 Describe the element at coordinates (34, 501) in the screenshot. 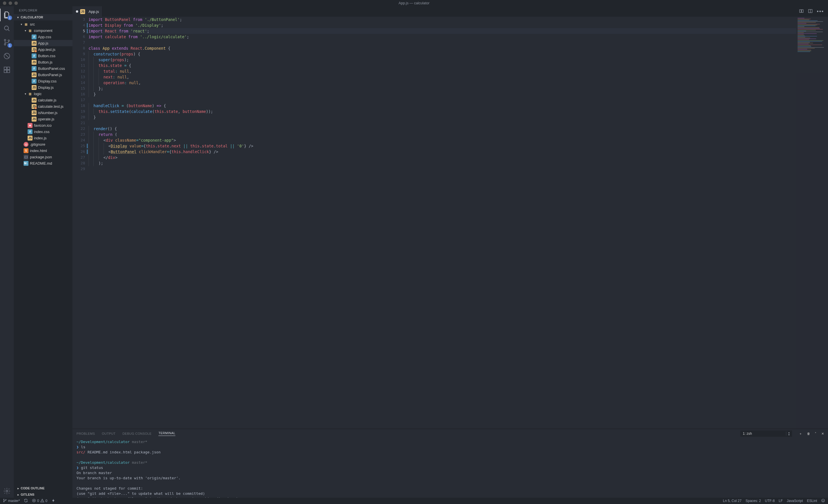

I see `error-icon` at that location.